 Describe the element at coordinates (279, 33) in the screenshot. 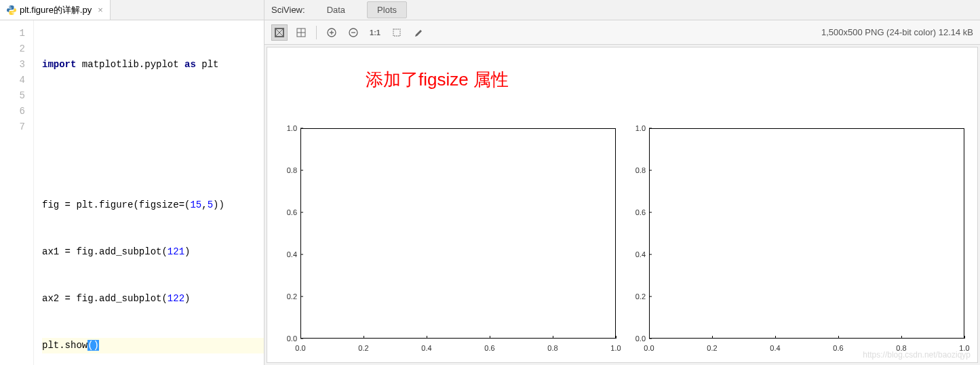

I see `fit-window-icon` at that location.